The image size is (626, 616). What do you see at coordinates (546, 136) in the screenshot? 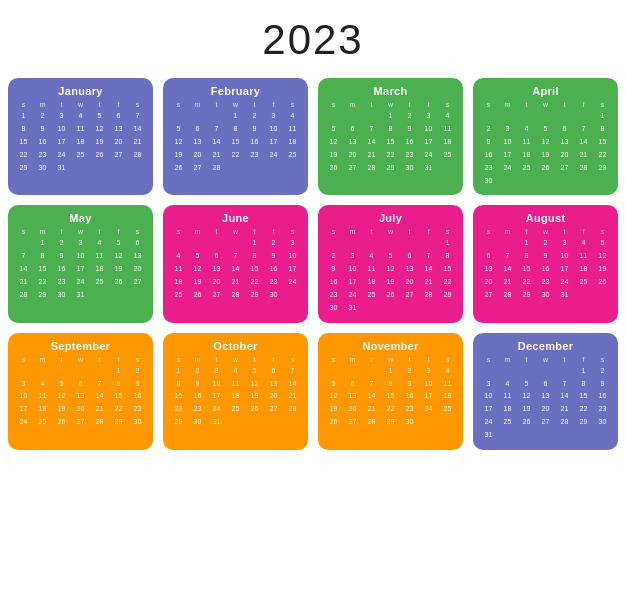
I see `month-card-april: Aprilsmtwtfs1234567891011121314151617181…` at bounding box center [546, 136].